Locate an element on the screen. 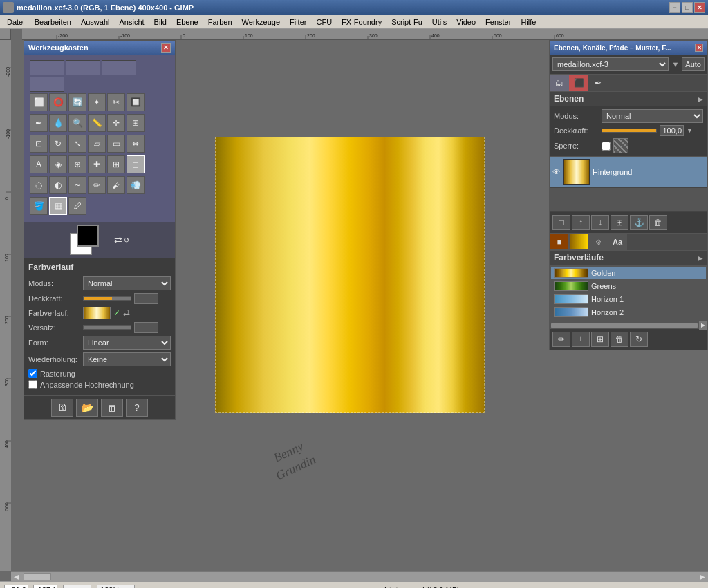  tool-perspective: ▭ is located at coordinates (116, 144).